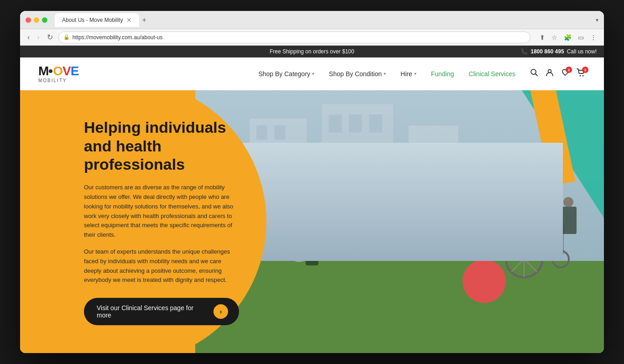 The width and height of the screenshot is (624, 364). What do you see at coordinates (286, 74) in the screenshot?
I see `nav-link-category: Shop By Category ▾` at bounding box center [286, 74].